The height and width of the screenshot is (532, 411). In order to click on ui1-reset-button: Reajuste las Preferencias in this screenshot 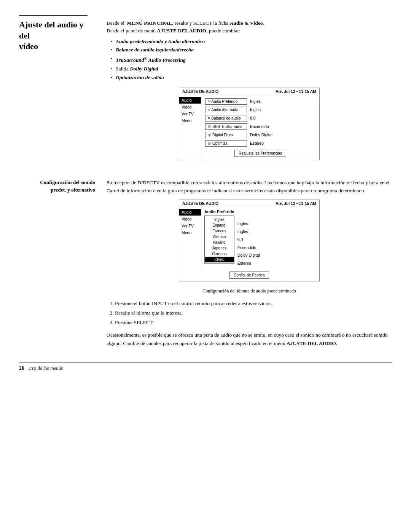, I will do `click(260, 153)`.